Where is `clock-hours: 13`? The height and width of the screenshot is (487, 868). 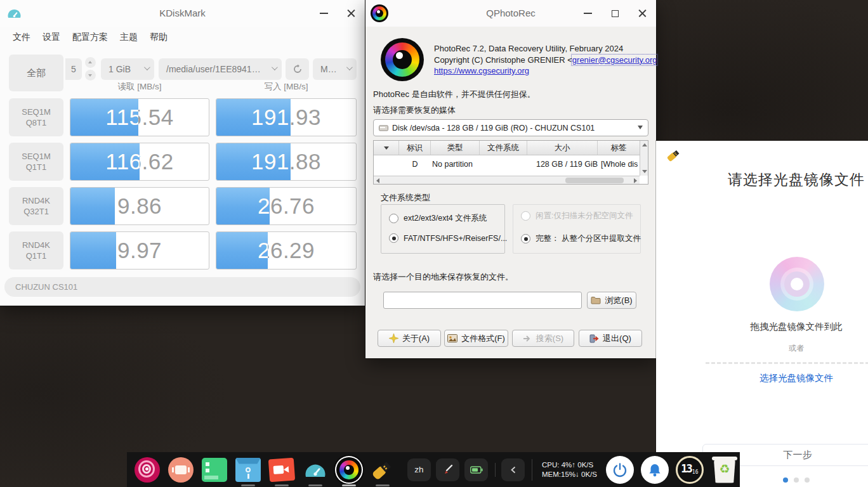 clock-hours: 13 is located at coordinates (686, 469).